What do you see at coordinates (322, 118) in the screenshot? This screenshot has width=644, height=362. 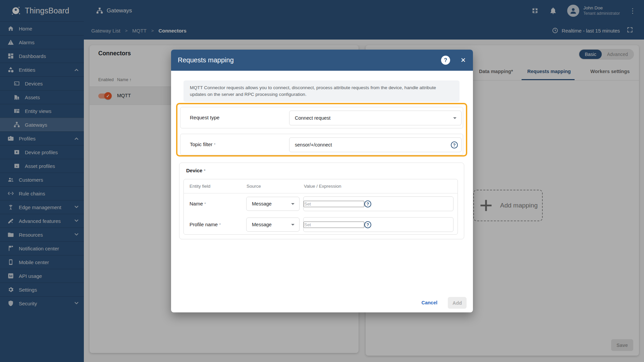 I see `request-type-field: Request type Connect request` at bounding box center [322, 118].